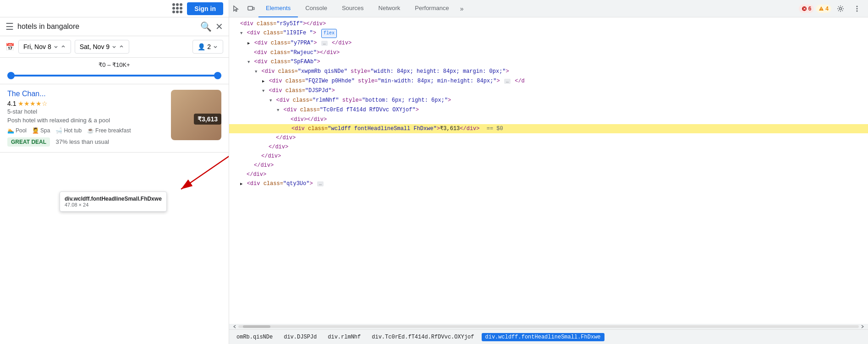 The image size is (868, 344). What do you see at coordinates (549, 337) in the screenshot?
I see `breadcrumb-bar: omRb.qisNDe div.DJSPJd div.rlmNhf div.Tc…` at bounding box center [549, 337].